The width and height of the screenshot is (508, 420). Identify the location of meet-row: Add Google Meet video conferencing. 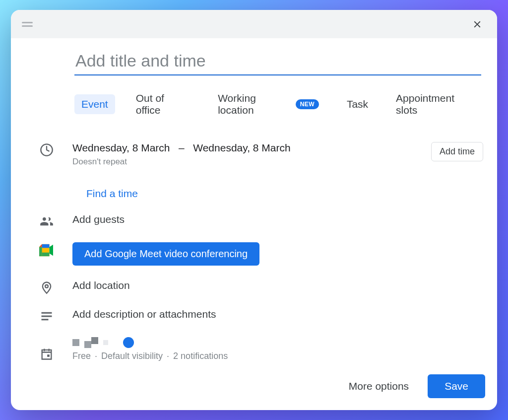
(261, 254).